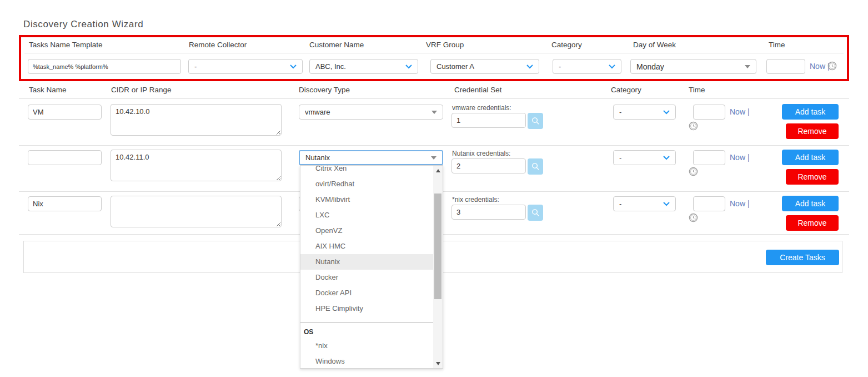 The image size is (868, 377). I want to click on dropdown-item-hpe-cimplivity: HPE Cimplivity, so click(367, 309).